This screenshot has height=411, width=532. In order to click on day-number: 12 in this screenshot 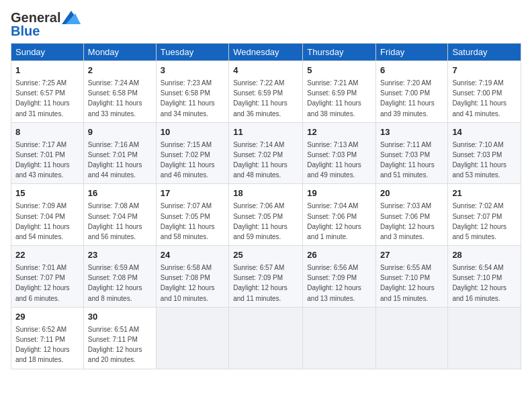, I will do `click(339, 133)`.